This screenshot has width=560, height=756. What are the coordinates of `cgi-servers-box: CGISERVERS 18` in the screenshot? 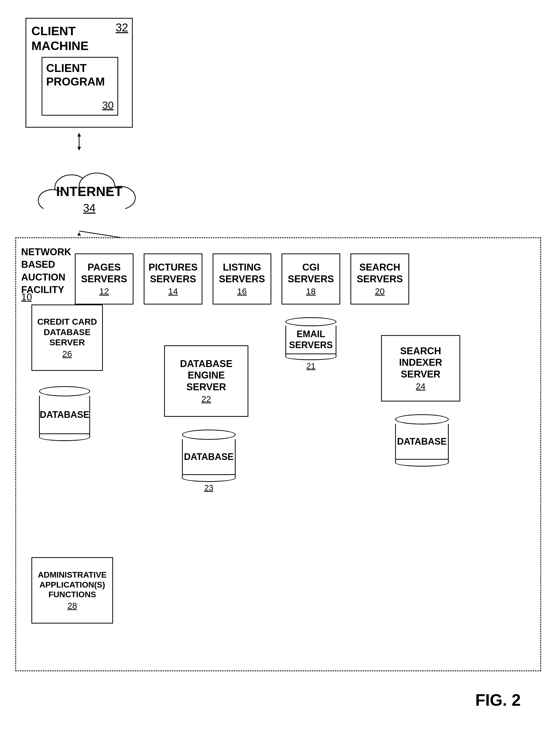 It's located at (311, 279).